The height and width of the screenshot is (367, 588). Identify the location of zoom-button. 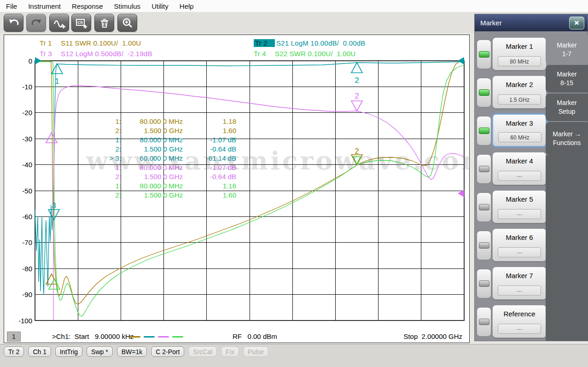
(127, 23).